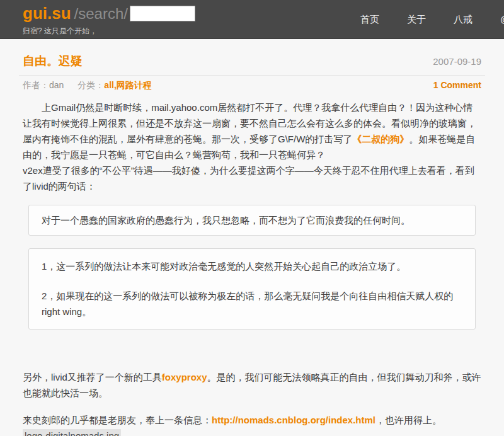  What do you see at coordinates (47, 14) in the screenshot?
I see `site-logo: gui.su` at bounding box center [47, 14].